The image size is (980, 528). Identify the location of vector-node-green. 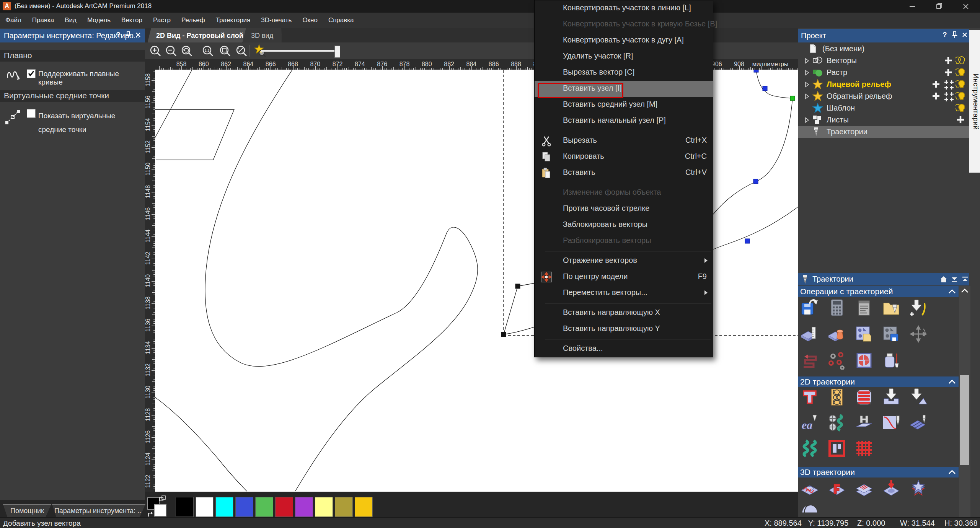
(792, 98).